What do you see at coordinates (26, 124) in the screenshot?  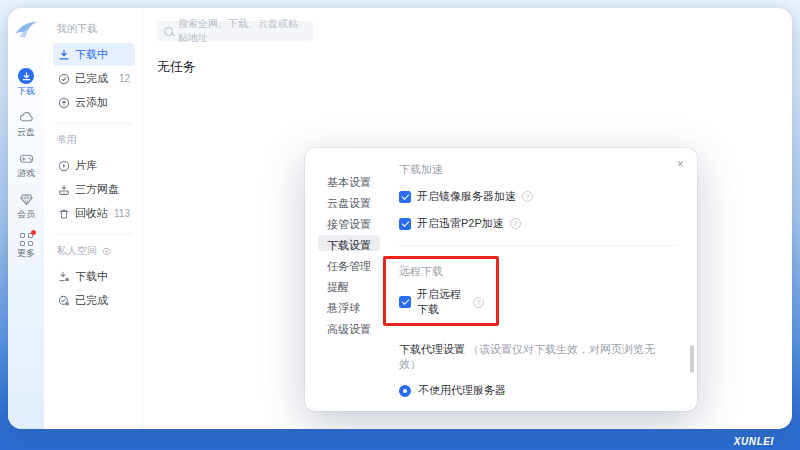 I see `rail-item-cloud-disk: 云盘` at bounding box center [26, 124].